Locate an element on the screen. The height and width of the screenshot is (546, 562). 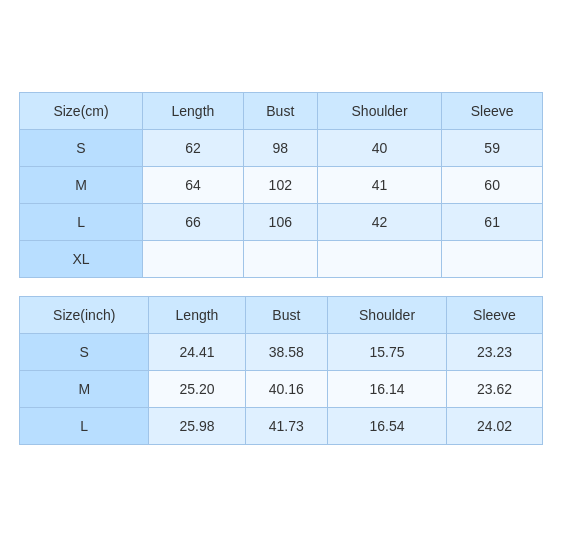
cm-size-header: Size(cm) is located at coordinates (82, 110).